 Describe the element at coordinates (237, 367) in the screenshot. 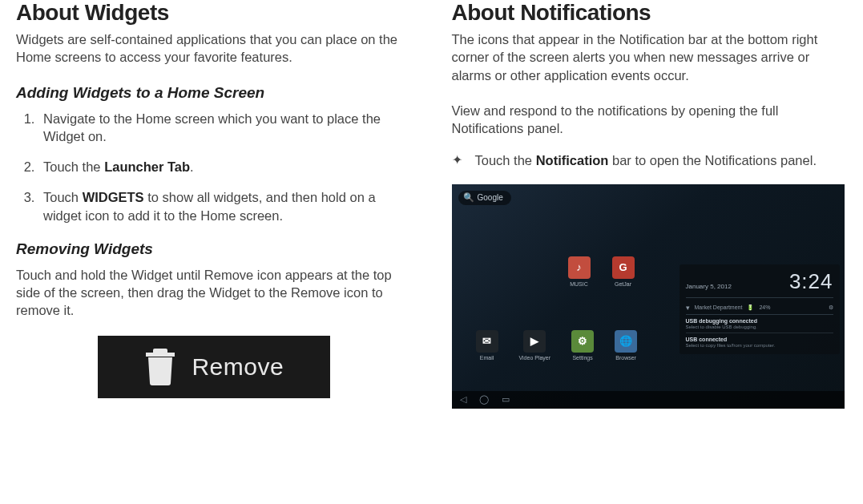

I see `remove-badge-label: Remove` at that location.